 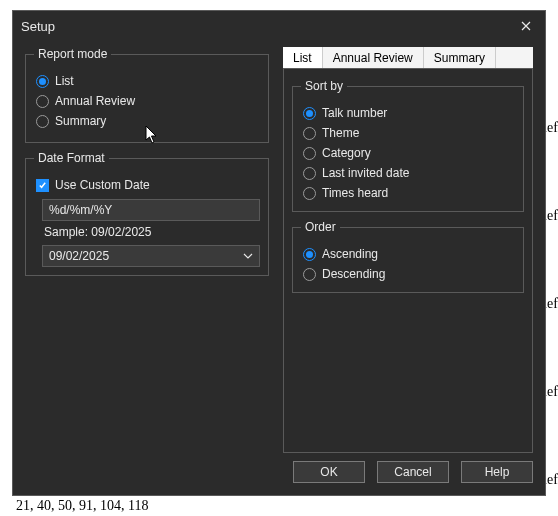 What do you see at coordinates (350, 254) in the screenshot?
I see `radio-label: Ascending` at bounding box center [350, 254].